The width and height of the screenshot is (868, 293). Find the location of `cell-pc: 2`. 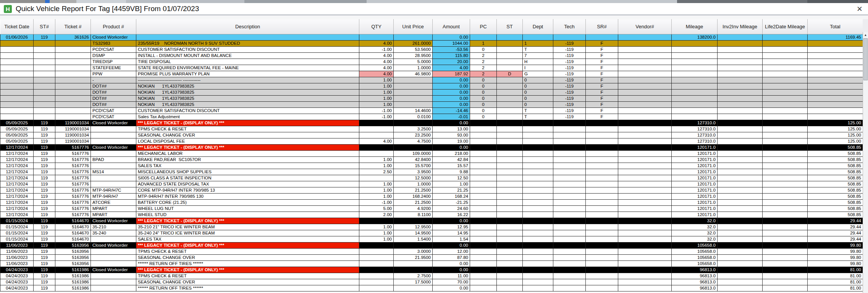

cell-pc: 2 is located at coordinates (483, 74).